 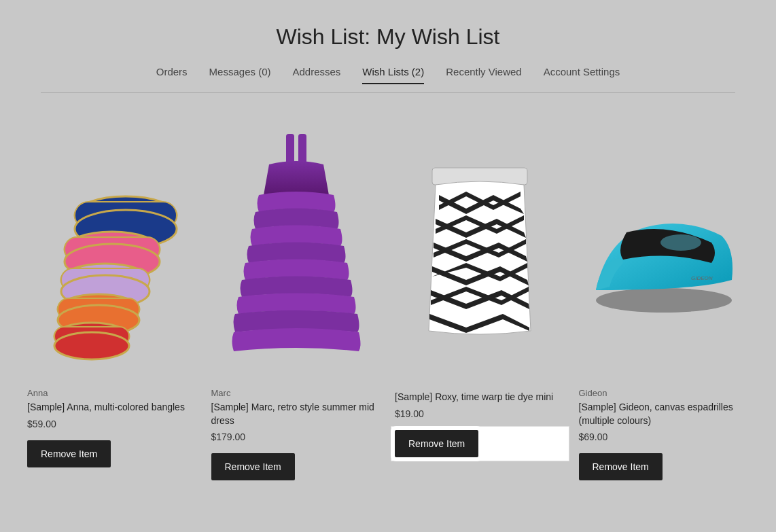 I want to click on product-price-roxy: $19.00, so click(x=480, y=414).